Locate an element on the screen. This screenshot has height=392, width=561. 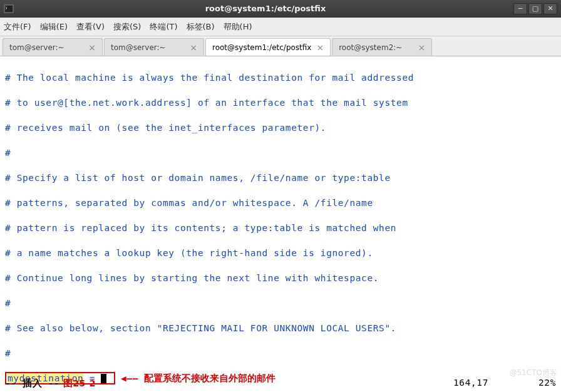
minimize-button: ─ is located at coordinates (520, 9).